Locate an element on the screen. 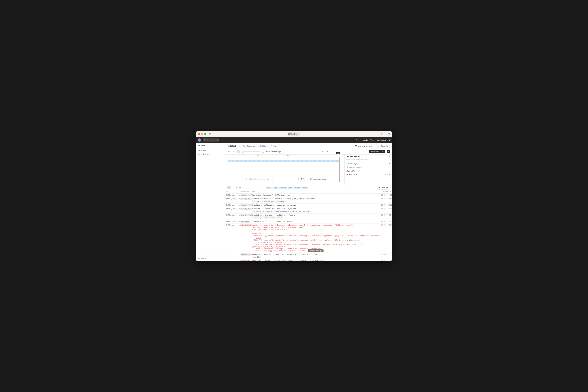 Image resolution: width=588 pixels, height=392 pixels. step-settings-button: ⚙ ˄ is located at coordinates (302, 179).